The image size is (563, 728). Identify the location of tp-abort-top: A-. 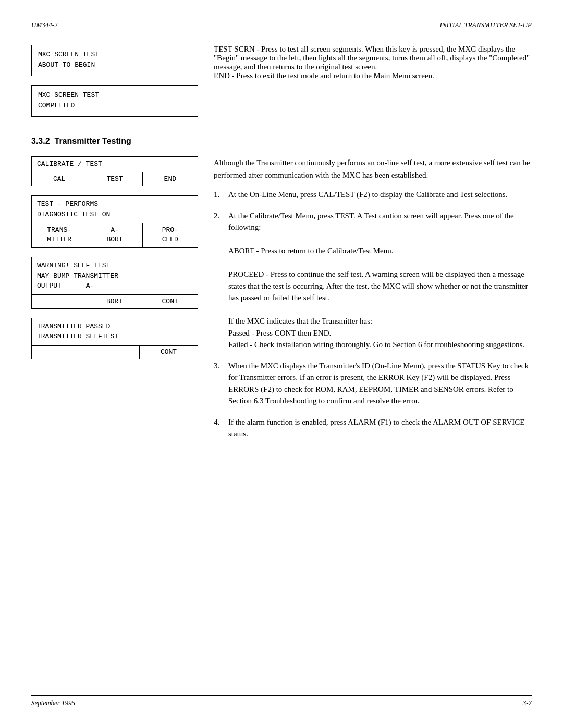
(115, 230).